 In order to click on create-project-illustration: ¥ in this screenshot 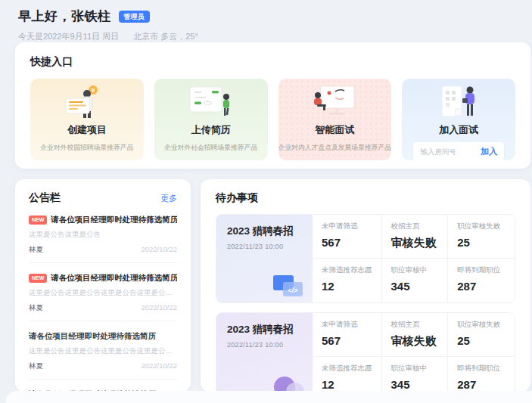, I will do `click(87, 103)`.